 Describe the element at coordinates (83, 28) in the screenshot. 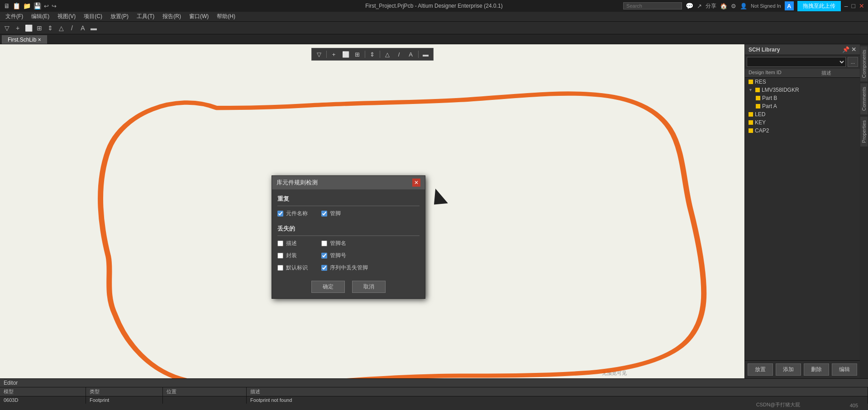

I see `text-icon: A` at that location.